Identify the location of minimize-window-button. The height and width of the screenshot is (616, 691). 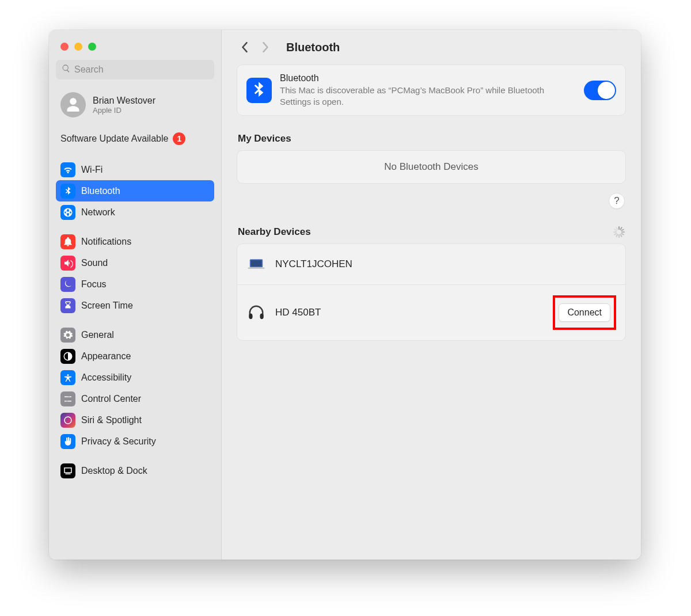
(78, 47).